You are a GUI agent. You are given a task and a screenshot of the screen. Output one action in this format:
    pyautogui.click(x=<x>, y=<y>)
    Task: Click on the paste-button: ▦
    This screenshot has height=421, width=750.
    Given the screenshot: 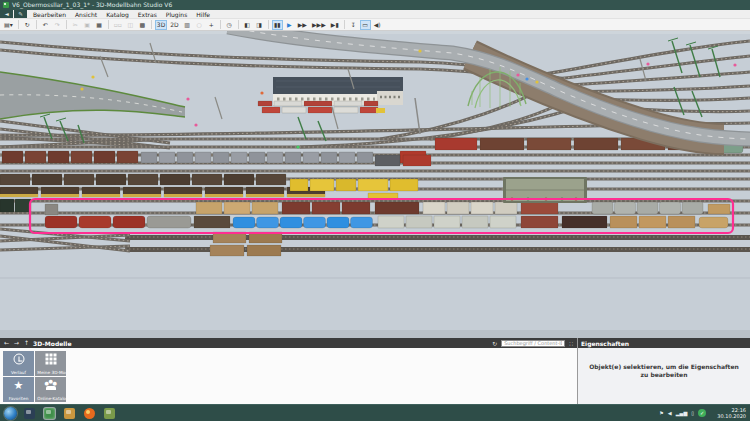 What is the action you would take?
    pyautogui.click(x=100, y=25)
    